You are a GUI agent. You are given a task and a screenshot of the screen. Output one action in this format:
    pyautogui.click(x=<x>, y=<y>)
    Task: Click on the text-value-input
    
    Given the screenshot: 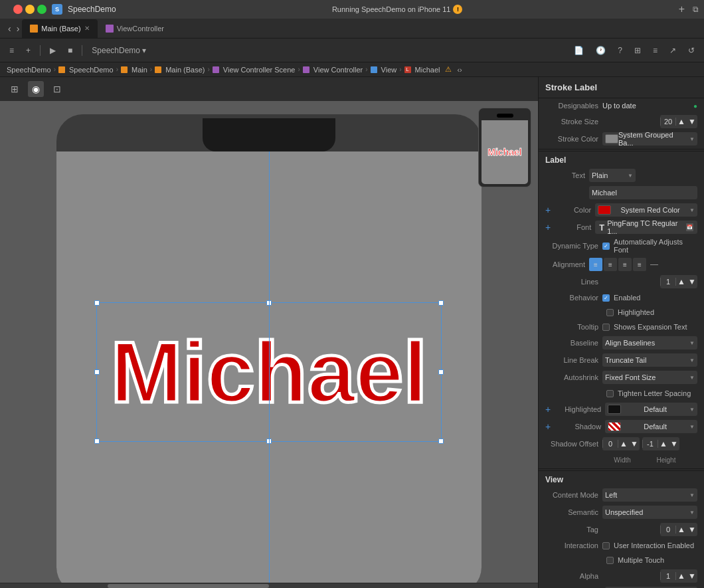 What is the action you would take?
    pyautogui.click(x=643, y=193)
    